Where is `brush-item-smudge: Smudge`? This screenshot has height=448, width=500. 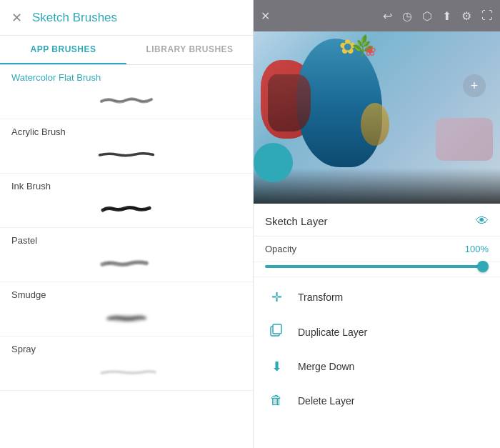
brush-item-smudge: Smudge is located at coordinates (126, 309).